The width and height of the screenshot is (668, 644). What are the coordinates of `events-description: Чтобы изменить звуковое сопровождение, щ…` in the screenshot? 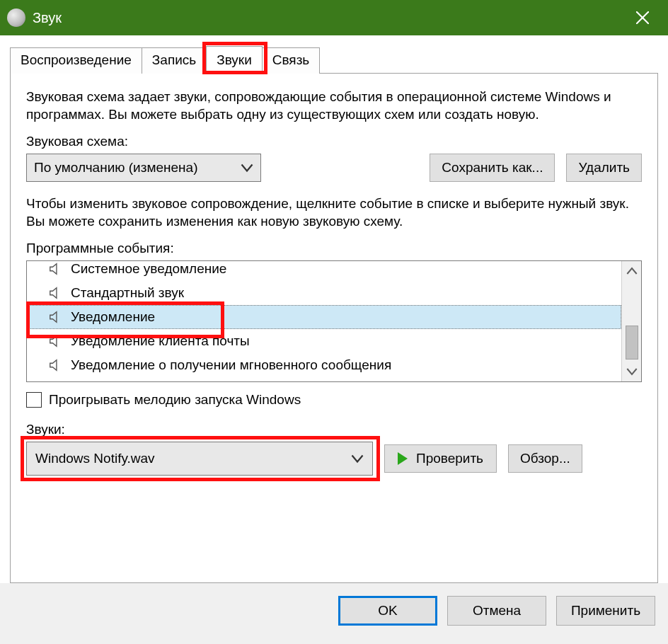 It's located at (334, 212).